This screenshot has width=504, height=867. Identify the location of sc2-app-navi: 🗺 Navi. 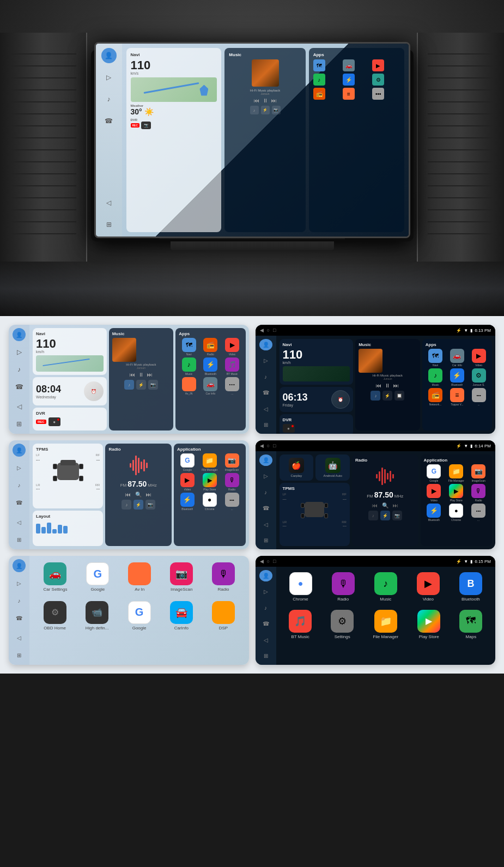
(436, 357).